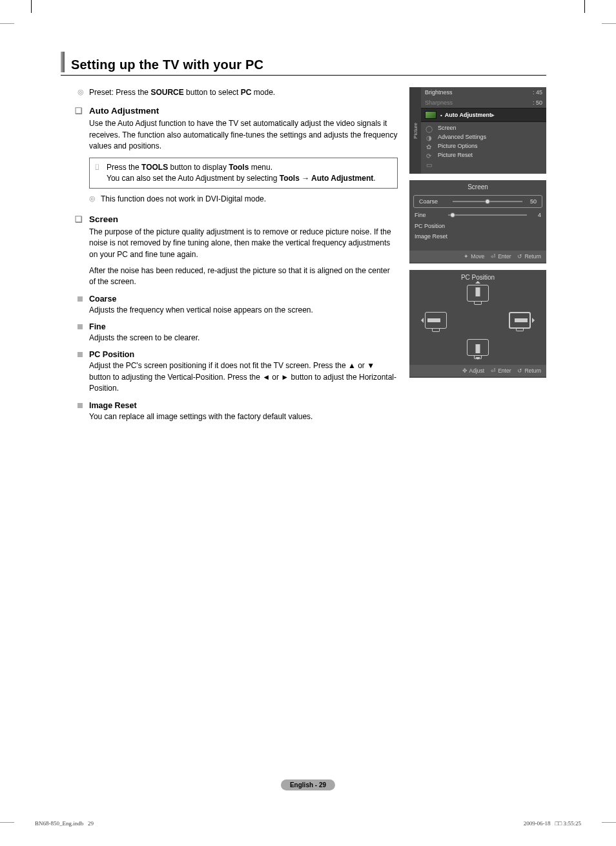  Describe the element at coordinates (243, 377) in the screenshot. I see `pcposition-body: Adjust the PC's screen positioning if it…` at that location.